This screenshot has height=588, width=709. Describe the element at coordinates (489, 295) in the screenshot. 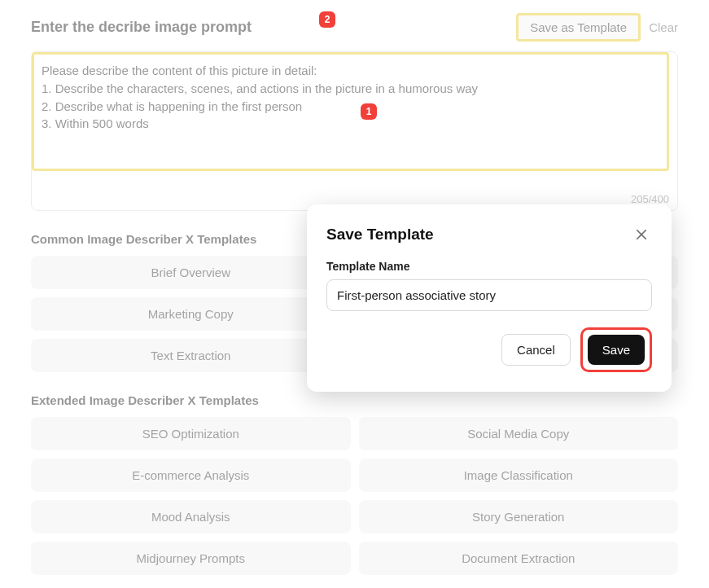

I see `template-name-input` at that location.